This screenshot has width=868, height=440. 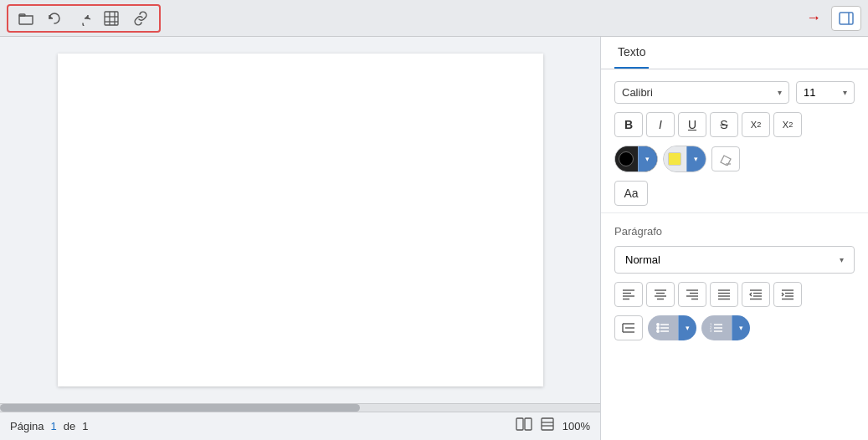 What do you see at coordinates (83, 18) in the screenshot?
I see `redo-button` at bounding box center [83, 18].